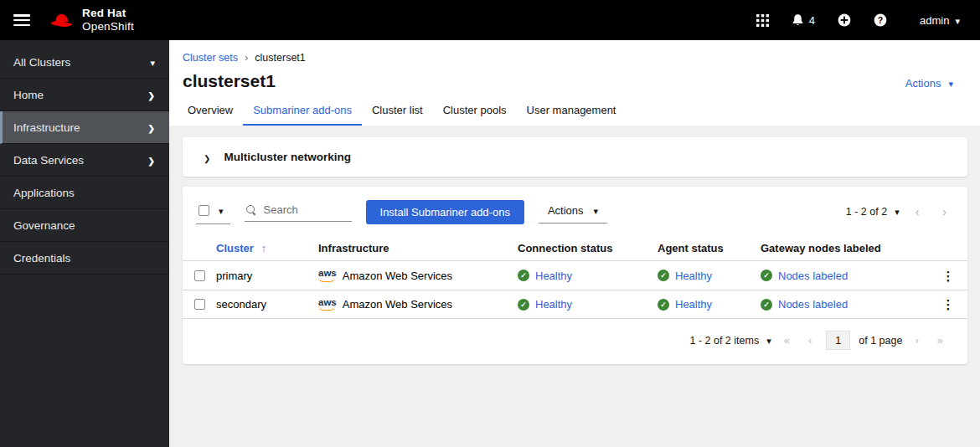 Image resolution: width=980 pixels, height=447 pixels. Describe the element at coordinates (844, 20) in the screenshot. I see `plus-circle-icon` at that location.